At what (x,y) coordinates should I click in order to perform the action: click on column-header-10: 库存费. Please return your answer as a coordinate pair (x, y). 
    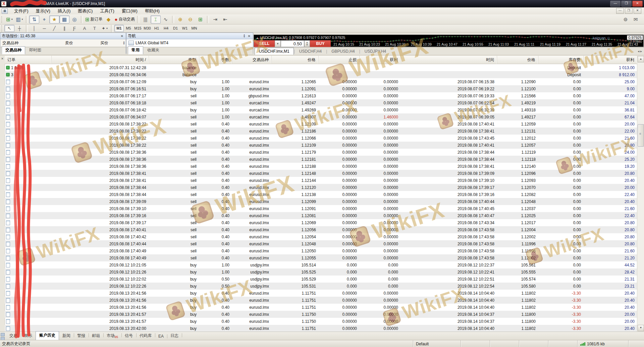
    Looking at the image, I should click on (561, 60).